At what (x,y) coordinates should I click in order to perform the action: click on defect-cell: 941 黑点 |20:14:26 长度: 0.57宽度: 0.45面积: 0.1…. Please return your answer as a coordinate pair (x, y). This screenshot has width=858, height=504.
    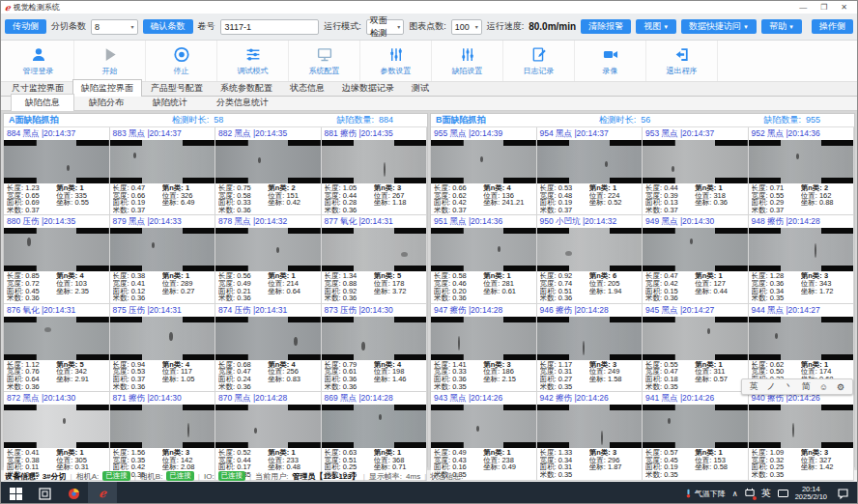
    Looking at the image, I should click on (696, 436).